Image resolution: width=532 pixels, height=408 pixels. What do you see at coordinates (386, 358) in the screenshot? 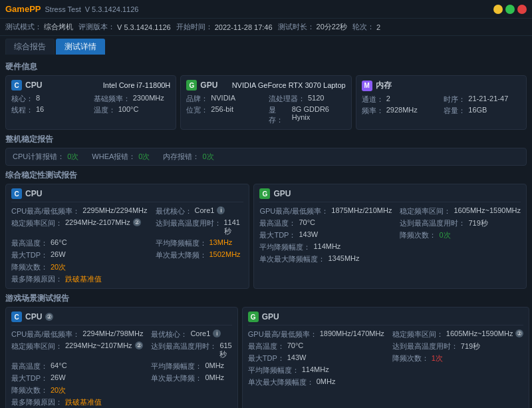
I see `game-gpu-data: GPU最高/最低频率： 1890MHz/1470MHz 稳定频率区间： 1605…` at bounding box center [386, 358].